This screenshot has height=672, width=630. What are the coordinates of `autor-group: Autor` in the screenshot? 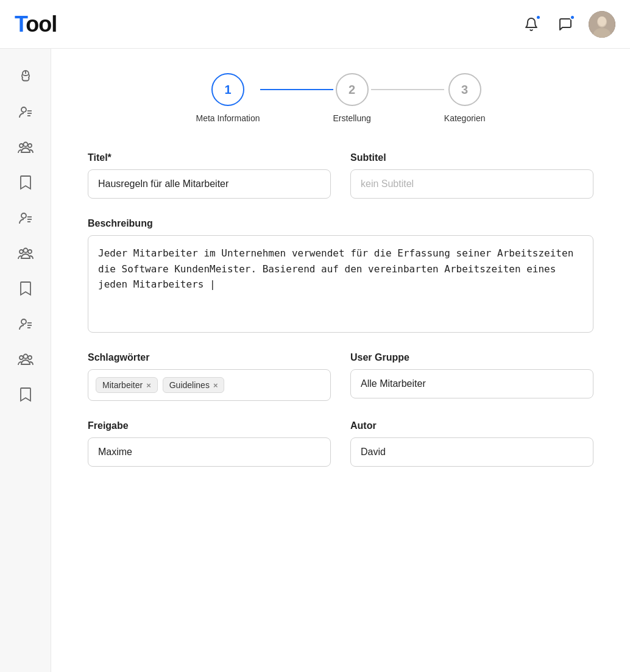 It's located at (472, 444).